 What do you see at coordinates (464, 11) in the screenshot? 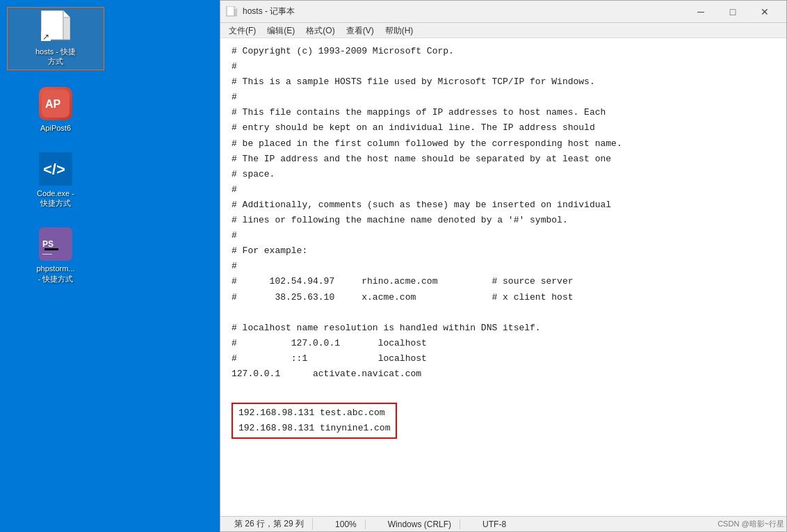
I see `window-title: hosts - 记事本` at bounding box center [464, 11].